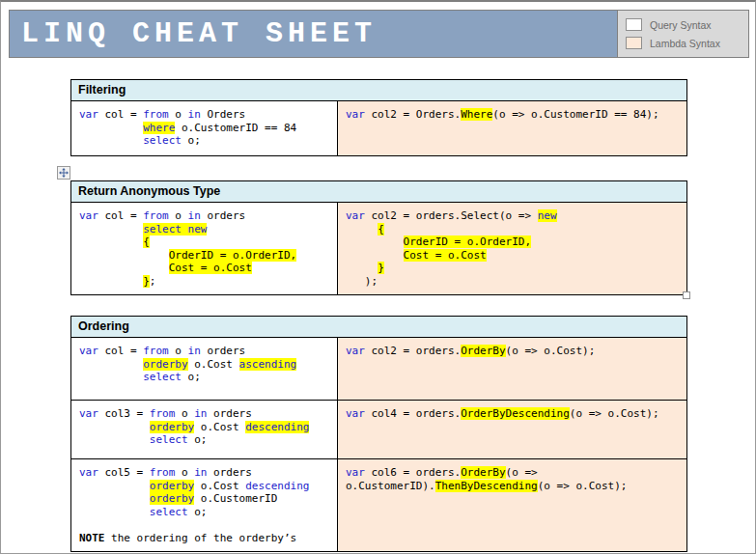  Describe the element at coordinates (521, 473) in the screenshot. I see `code-segment: (o =>` at that location.